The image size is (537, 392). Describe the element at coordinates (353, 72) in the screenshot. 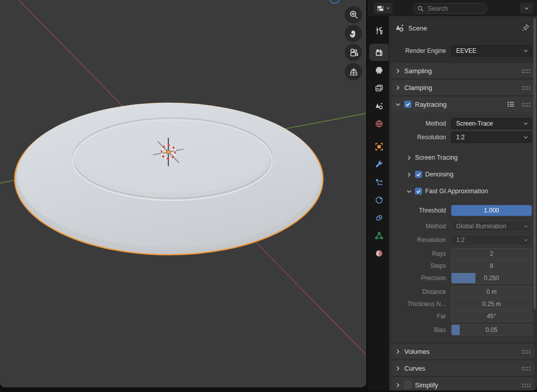

I see `projection-button` at that location.